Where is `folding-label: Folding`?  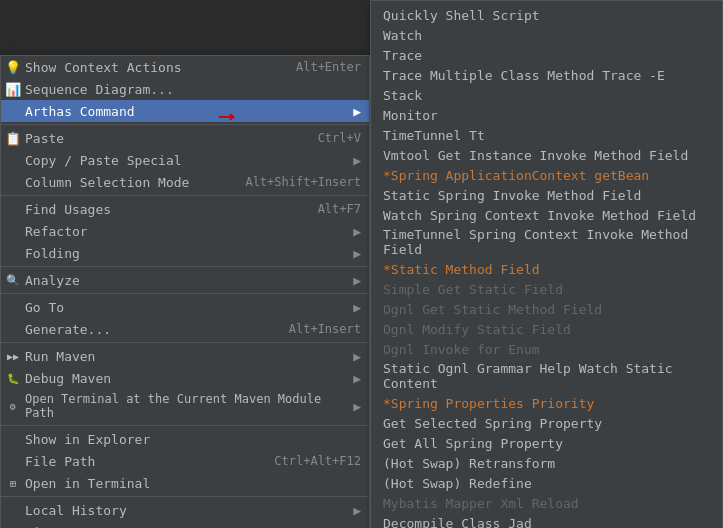
folding-label: Folding is located at coordinates (52, 254).